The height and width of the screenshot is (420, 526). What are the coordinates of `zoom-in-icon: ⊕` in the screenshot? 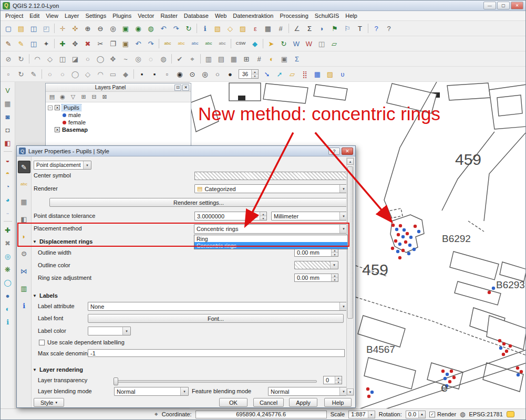 It's located at (88, 28).